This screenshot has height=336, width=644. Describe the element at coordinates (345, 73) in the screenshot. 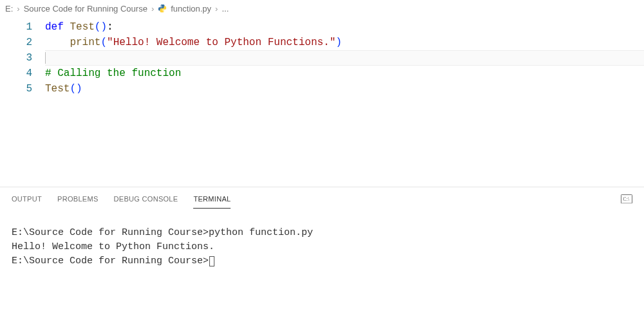

I see `code-line: # Calling the function` at that location.